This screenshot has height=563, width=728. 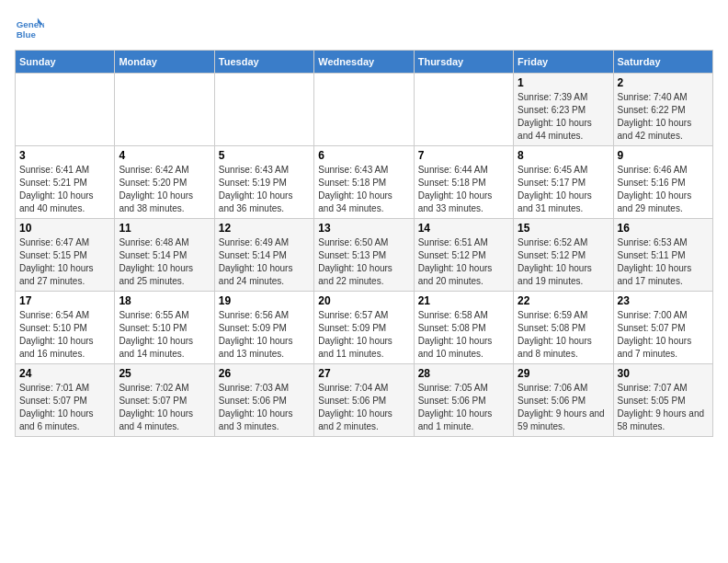 I want to click on calendar-cell: 30Sunrise: 7:07 AM Sunset: 5:05 PM Dayli…, so click(x=663, y=401).